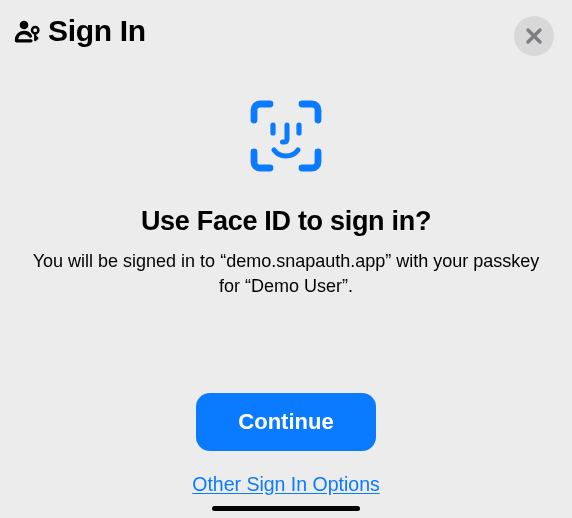 The image size is (572, 518). I want to click on dialog-header: Sign In, so click(80, 31).